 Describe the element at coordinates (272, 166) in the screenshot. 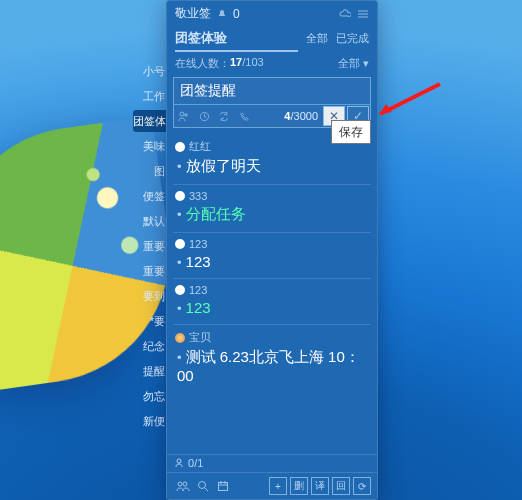

I see `note-text: •放假了明天` at that location.